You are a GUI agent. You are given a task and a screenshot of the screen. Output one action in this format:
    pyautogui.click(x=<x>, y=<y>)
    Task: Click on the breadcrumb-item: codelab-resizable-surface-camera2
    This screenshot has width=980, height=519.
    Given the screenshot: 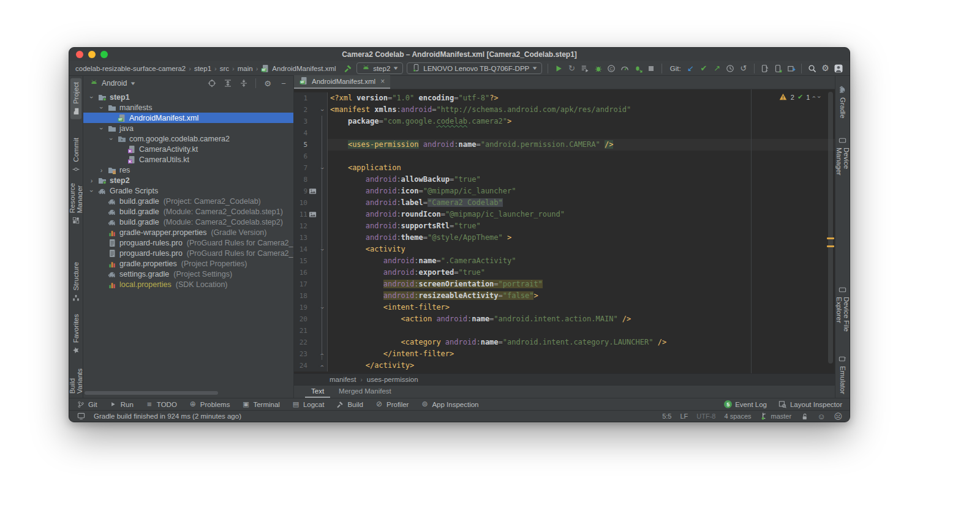 What is the action you would take?
    pyautogui.click(x=130, y=69)
    